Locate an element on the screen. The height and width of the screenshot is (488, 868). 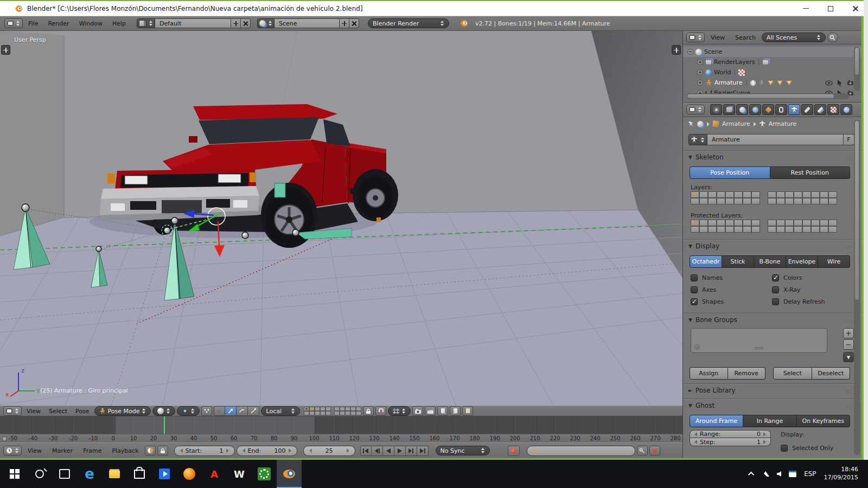
play-reverse-button is located at coordinates (388, 451).